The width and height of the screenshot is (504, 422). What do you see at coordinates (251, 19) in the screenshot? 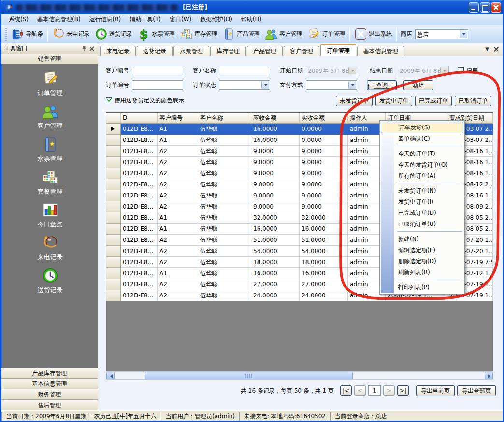
I see `menu-item: 帮助(H)` at bounding box center [251, 19].